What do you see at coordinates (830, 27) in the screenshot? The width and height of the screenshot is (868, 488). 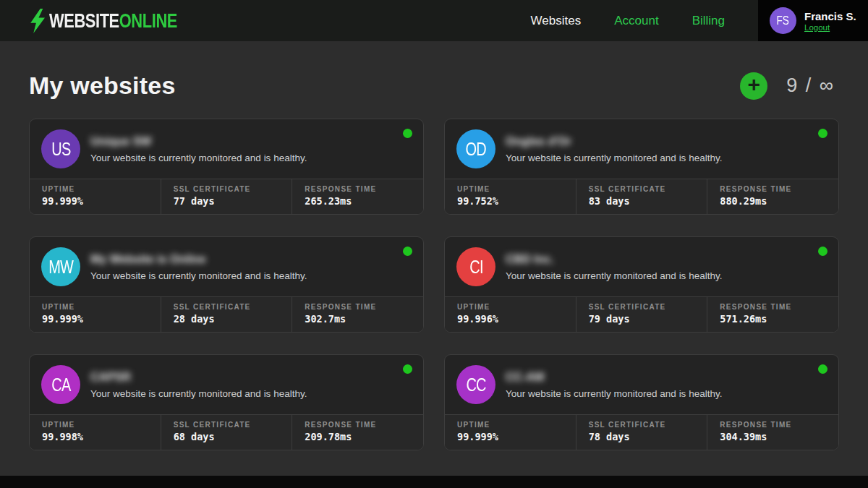 I see `logout-link: Logout` at bounding box center [830, 27].